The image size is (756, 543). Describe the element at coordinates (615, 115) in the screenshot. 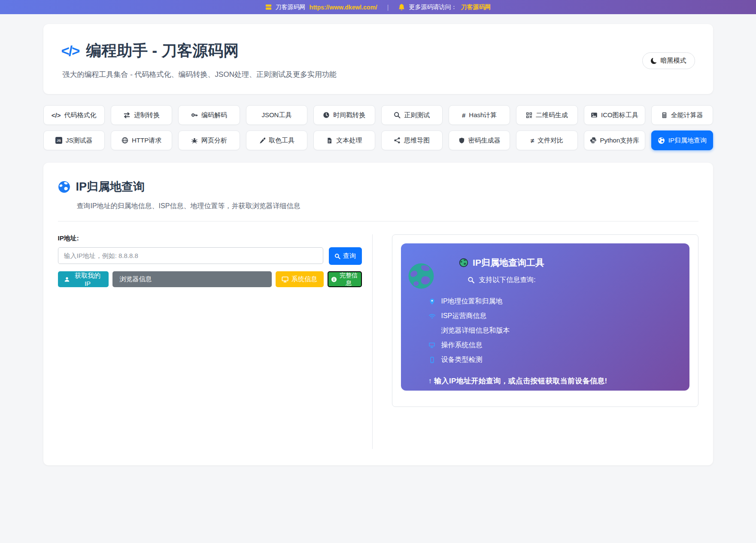

I see `nav-ico-tool: ICO图标工具` at that location.